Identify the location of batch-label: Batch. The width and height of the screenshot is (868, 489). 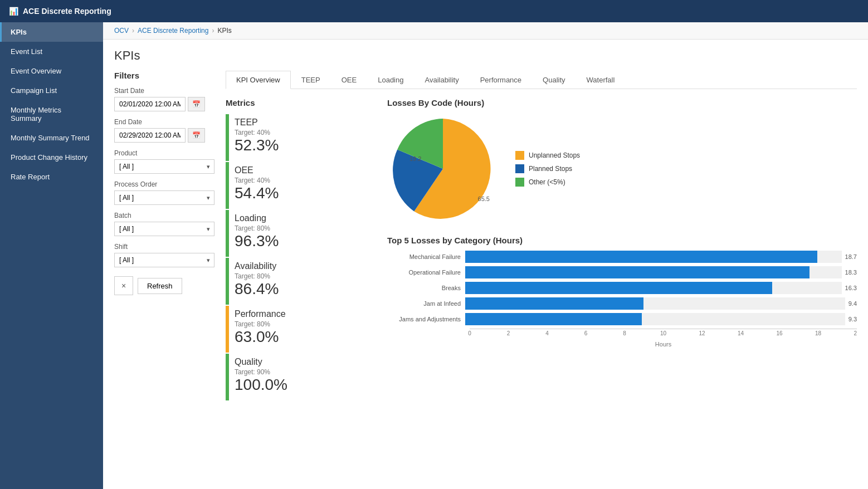
(164, 216).